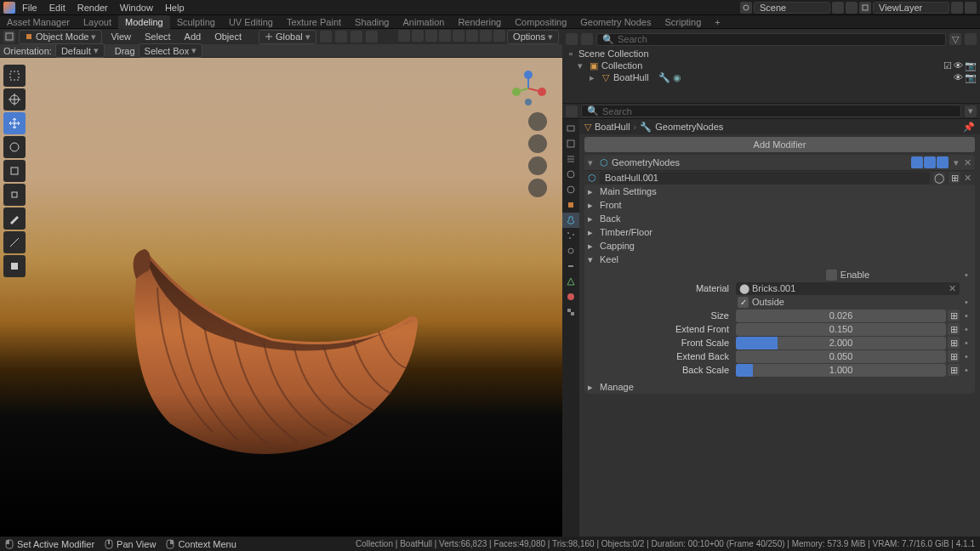 This screenshot has width=980, height=551. I want to click on outside-checkbox, so click(744, 303).